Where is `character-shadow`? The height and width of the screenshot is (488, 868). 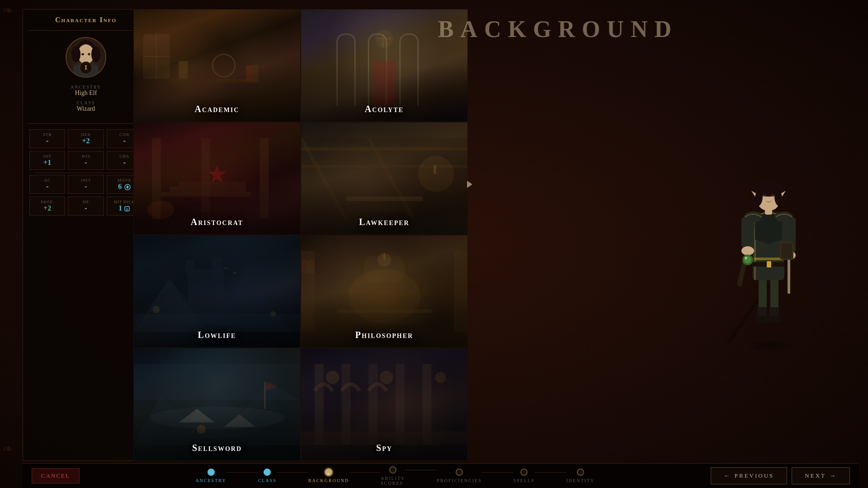
character-shadow is located at coordinates (769, 346).